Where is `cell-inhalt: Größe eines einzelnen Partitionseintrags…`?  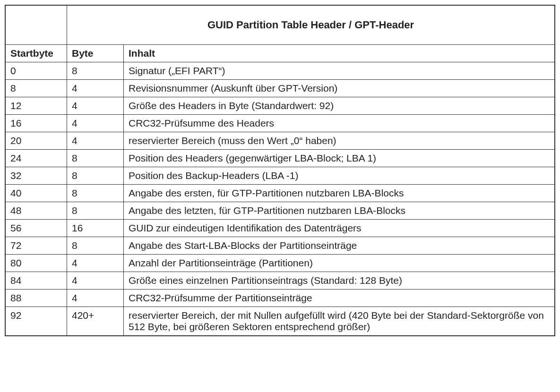 cell-inhalt: Größe eines einzelnen Partitionseintrags… is located at coordinates (339, 281).